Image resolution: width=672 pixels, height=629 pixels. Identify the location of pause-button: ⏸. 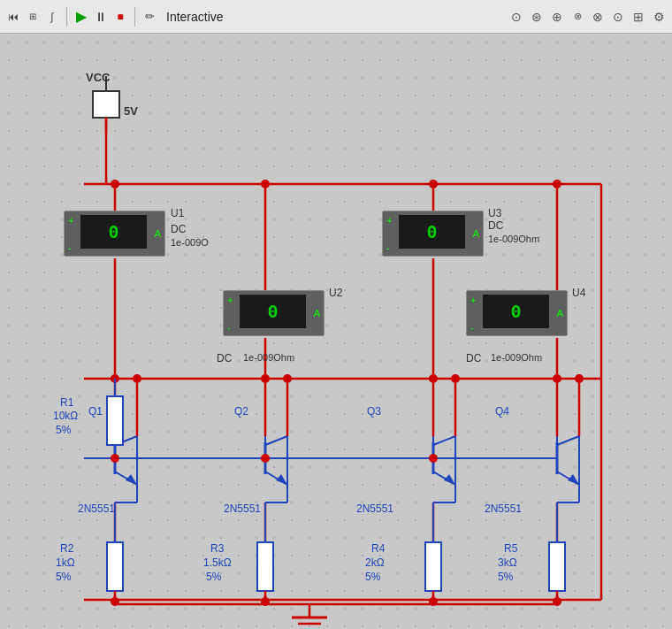
(101, 17).